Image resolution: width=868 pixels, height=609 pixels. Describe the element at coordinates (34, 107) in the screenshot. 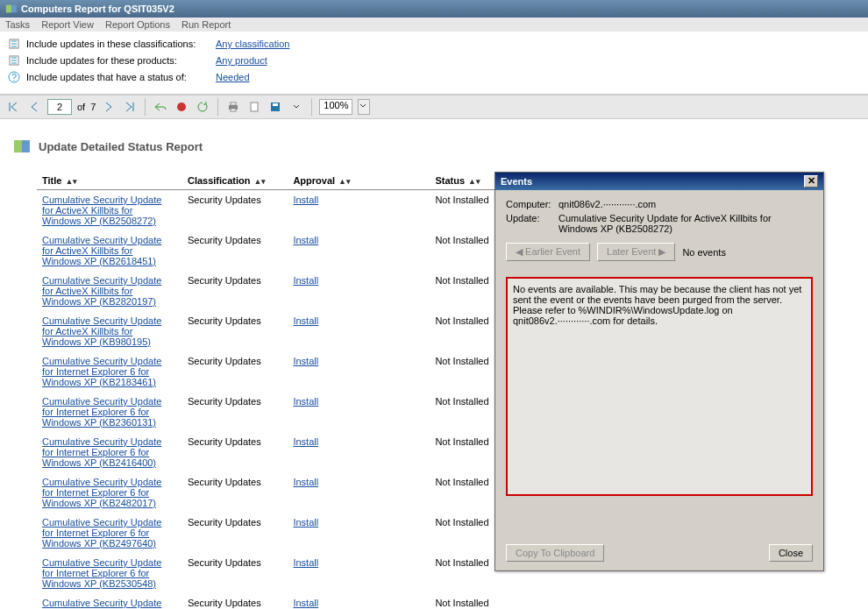

I see `prev-page-button` at that location.